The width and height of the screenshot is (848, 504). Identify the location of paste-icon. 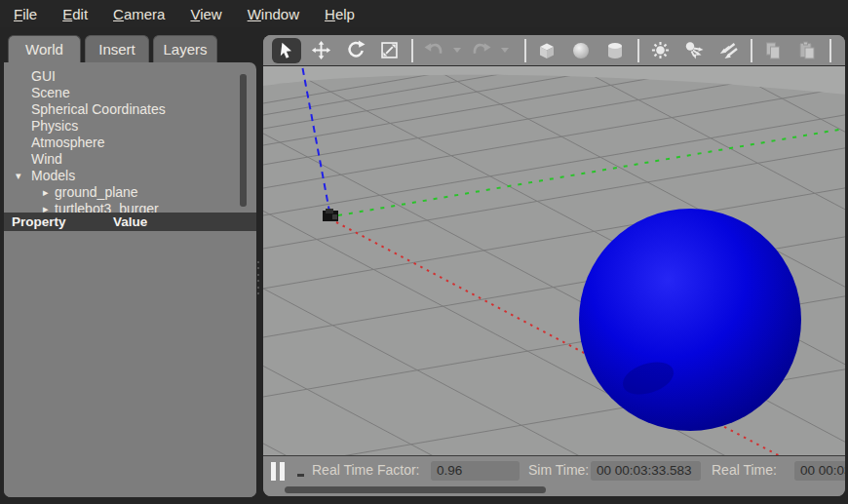
(807, 51).